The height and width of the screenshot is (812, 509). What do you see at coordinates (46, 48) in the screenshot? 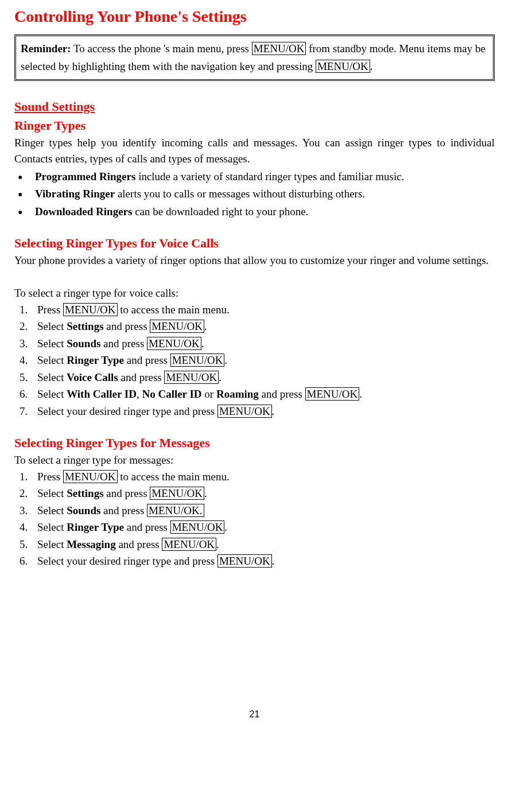
I see `reminder-label: Reminder:` at bounding box center [46, 48].